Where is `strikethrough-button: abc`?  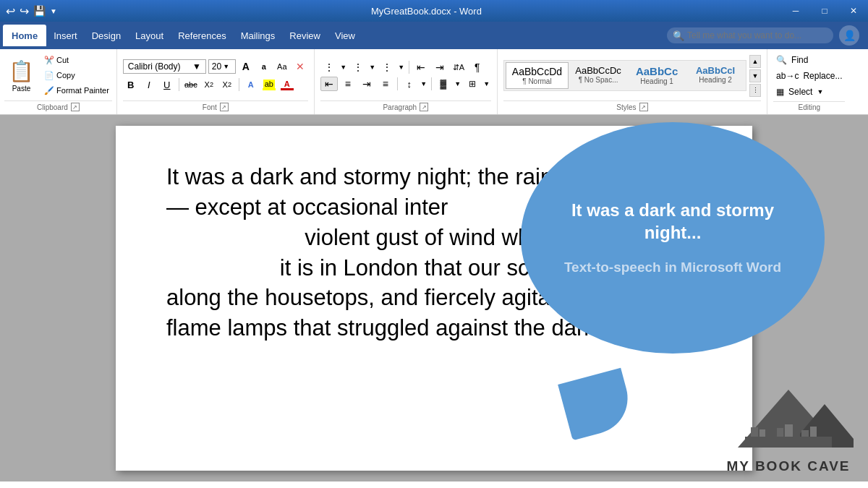 strikethrough-button: abc is located at coordinates (191, 85).